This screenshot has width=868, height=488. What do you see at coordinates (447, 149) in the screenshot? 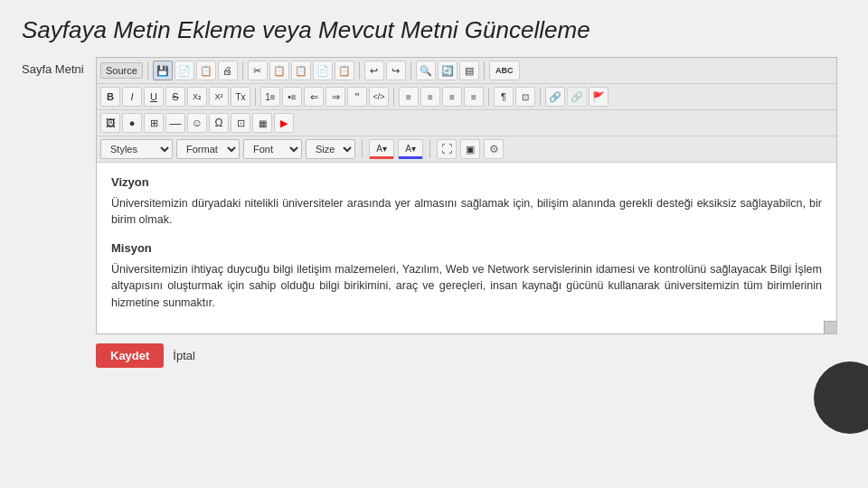
I see `maximize-button: ⛶` at bounding box center [447, 149].